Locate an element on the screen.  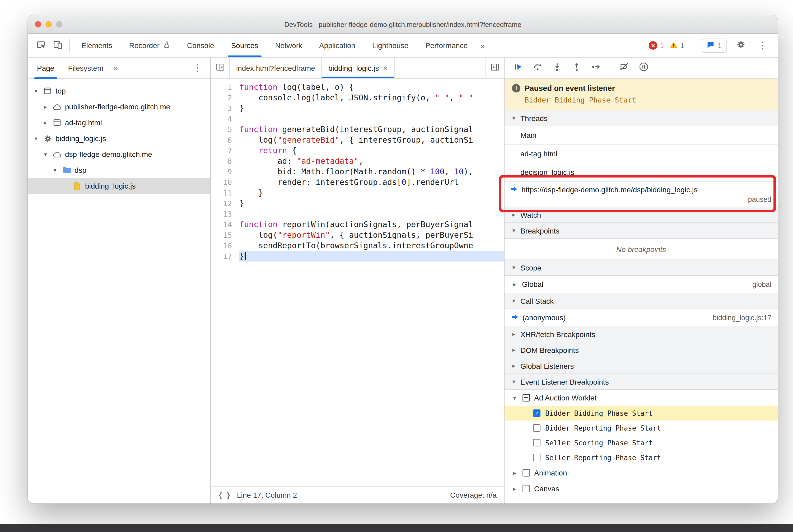
close-window-button is located at coordinates (38, 24).